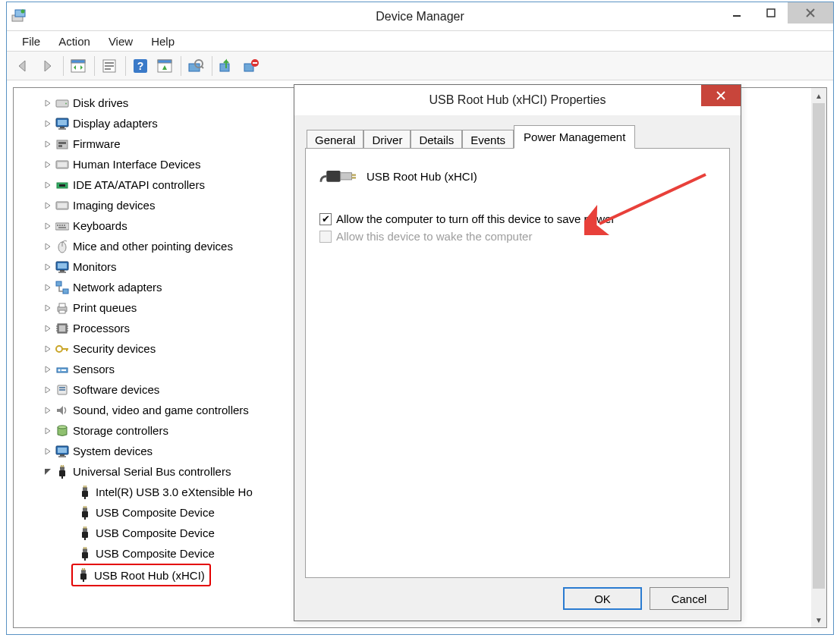  Describe the element at coordinates (420, 41) in the screenshot. I see `menubar: File Action View Help` at that location.